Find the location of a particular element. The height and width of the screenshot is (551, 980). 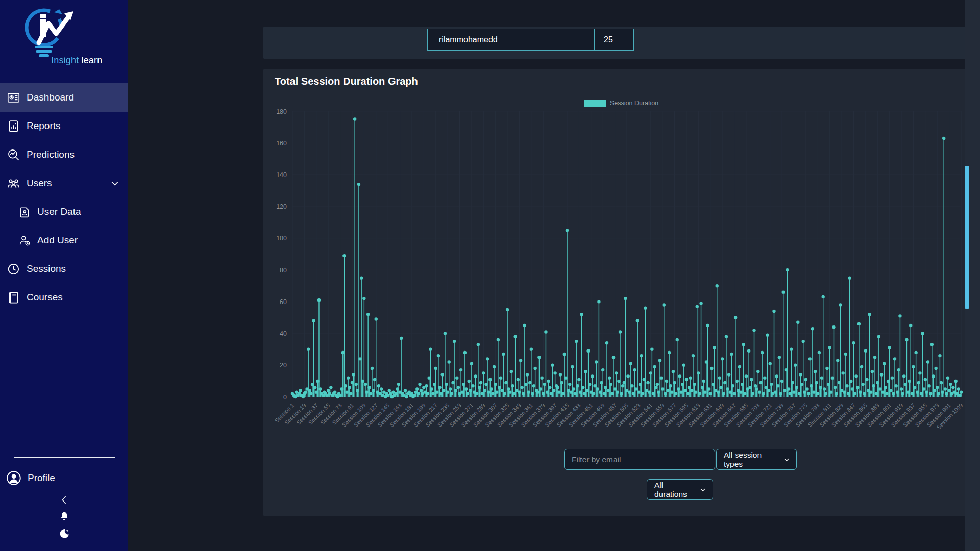

svg-text: 120 is located at coordinates (282, 207).